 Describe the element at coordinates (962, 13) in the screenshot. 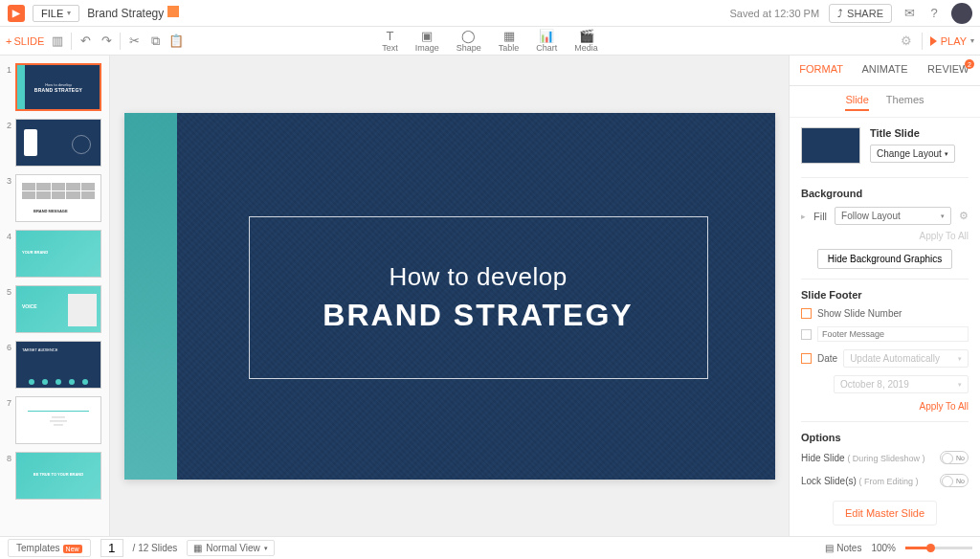

I see `user-avatar` at that location.